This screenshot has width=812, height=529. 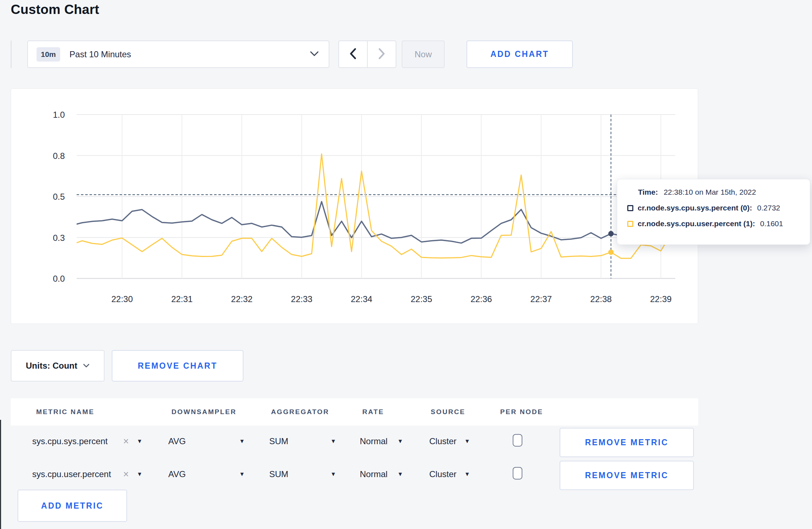 I want to click on previous-timeframe-button, so click(x=353, y=54).